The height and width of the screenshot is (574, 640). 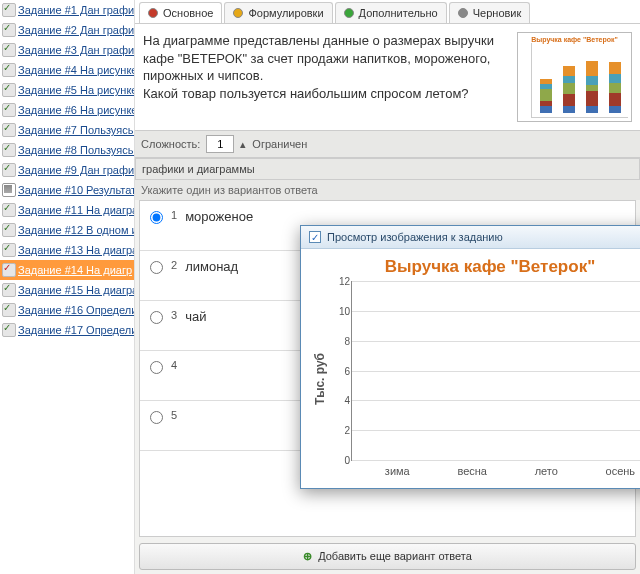 I want to click on task-description: На диаграмме представлены данные о разме…, so click(x=326, y=77).